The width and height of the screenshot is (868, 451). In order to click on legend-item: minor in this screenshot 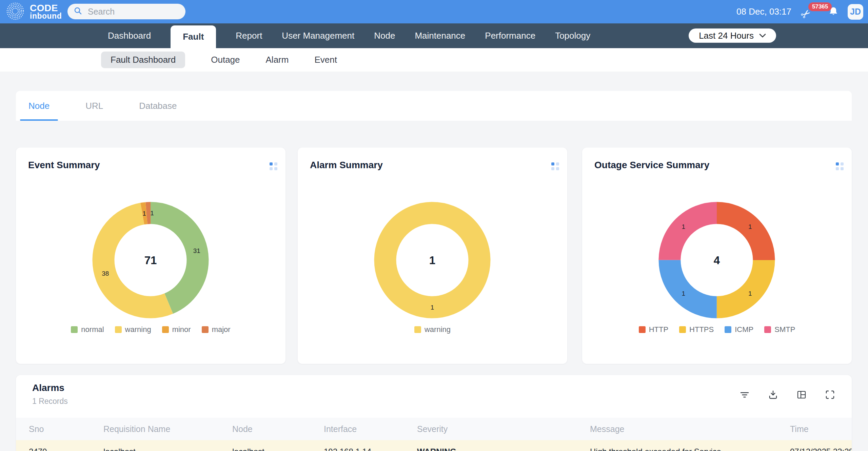, I will do `click(176, 330)`.